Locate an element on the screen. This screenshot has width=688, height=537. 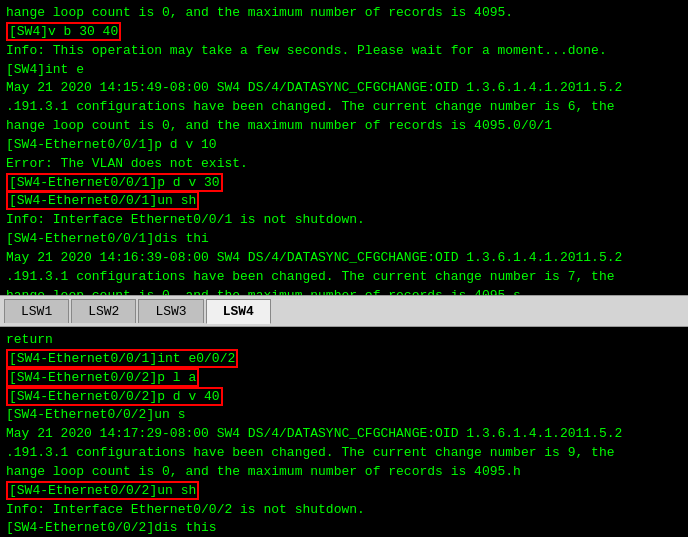
tab-lsw2: LSW2 is located at coordinates (104, 311).